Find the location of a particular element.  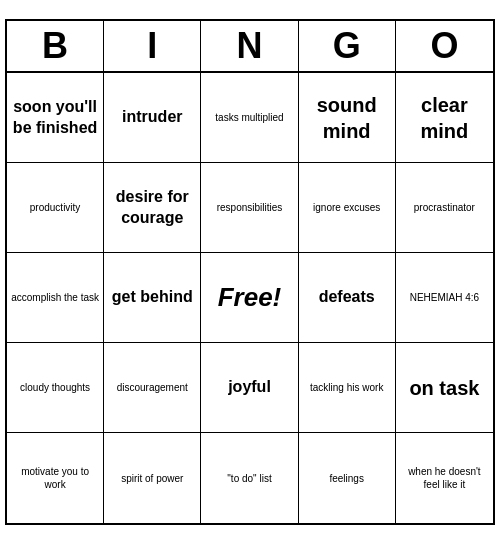

cell-text: cloudy thoughts is located at coordinates (55, 388).